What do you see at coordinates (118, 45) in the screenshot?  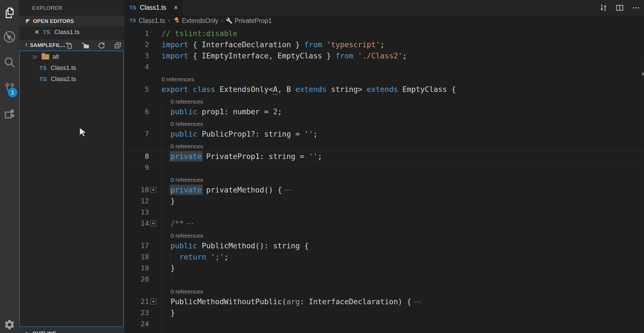 I see `collapse-all-icon` at bounding box center [118, 45].